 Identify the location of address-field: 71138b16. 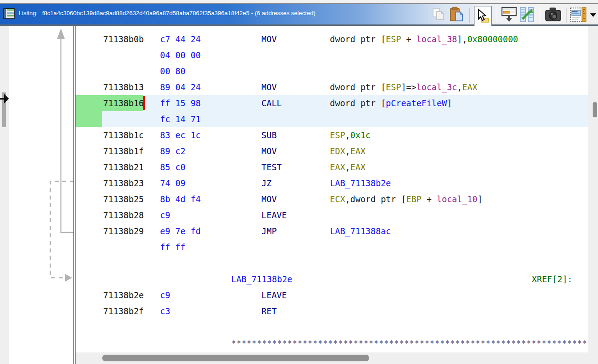
(124, 103).